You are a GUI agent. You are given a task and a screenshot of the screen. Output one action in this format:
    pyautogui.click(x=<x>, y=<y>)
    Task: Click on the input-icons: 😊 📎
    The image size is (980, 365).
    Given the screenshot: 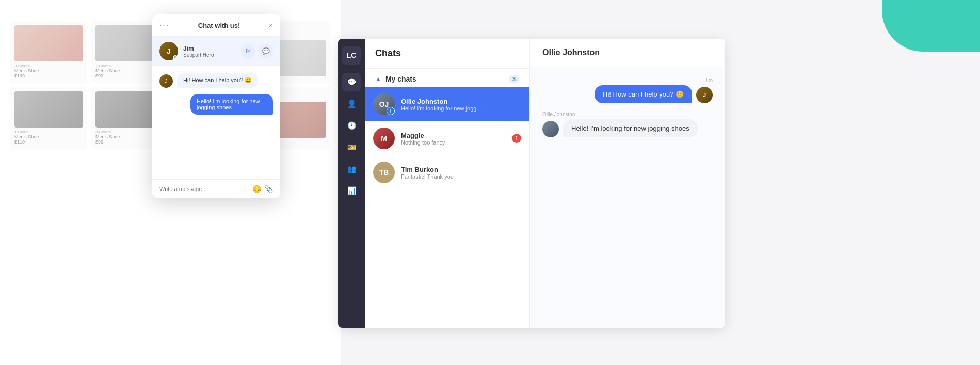 What is the action you would take?
    pyautogui.click(x=263, y=189)
    